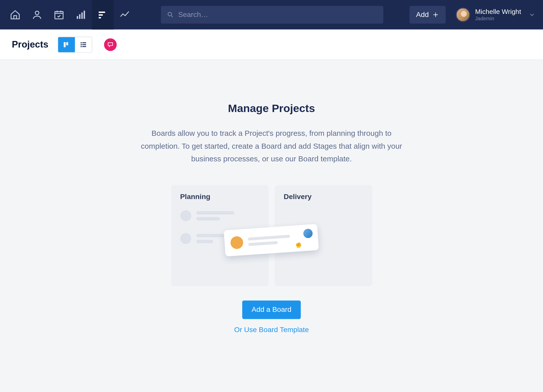  Describe the element at coordinates (125, 15) in the screenshot. I see `activity-line-icon` at that location.